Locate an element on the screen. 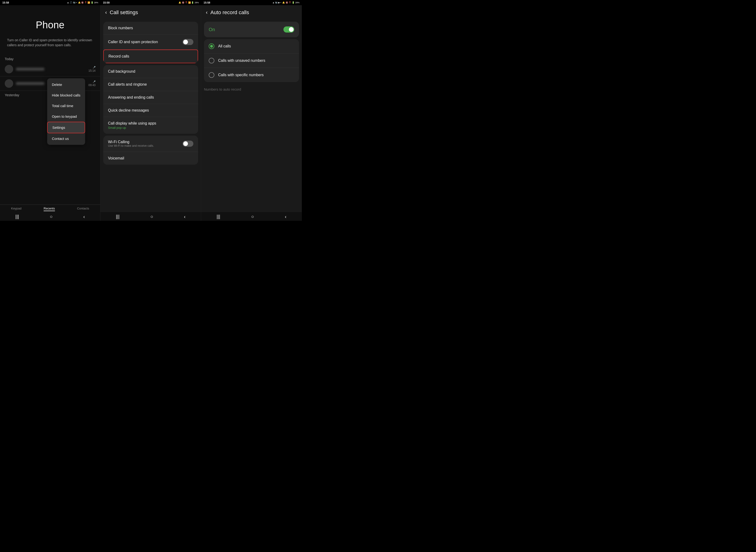 This screenshot has width=756, height=552. bottom-tabs-1: Keypad Recents Contacts is located at coordinates (50, 209).